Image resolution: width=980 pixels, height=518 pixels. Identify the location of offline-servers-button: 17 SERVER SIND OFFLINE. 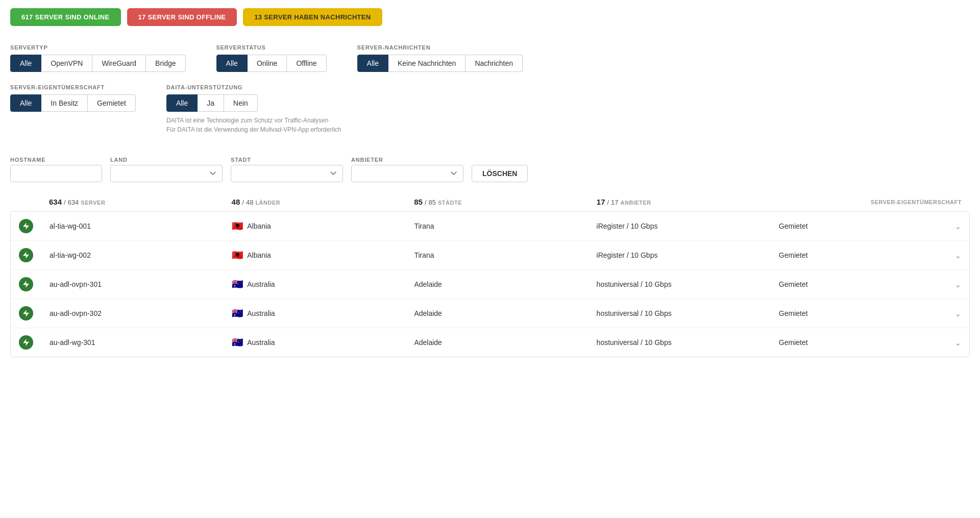
(182, 17).